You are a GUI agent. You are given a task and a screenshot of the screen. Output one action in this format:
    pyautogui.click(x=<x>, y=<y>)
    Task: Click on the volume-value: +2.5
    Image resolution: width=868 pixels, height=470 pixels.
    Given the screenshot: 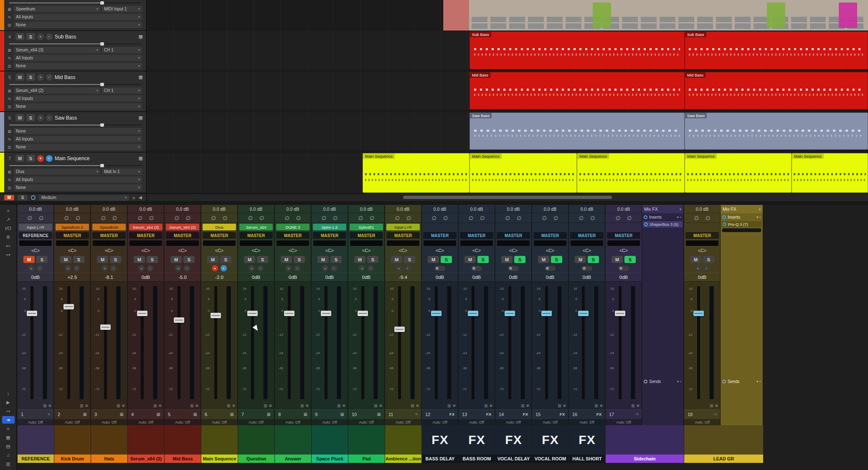 What is the action you would take?
    pyautogui.click(x=72, y=277)
    